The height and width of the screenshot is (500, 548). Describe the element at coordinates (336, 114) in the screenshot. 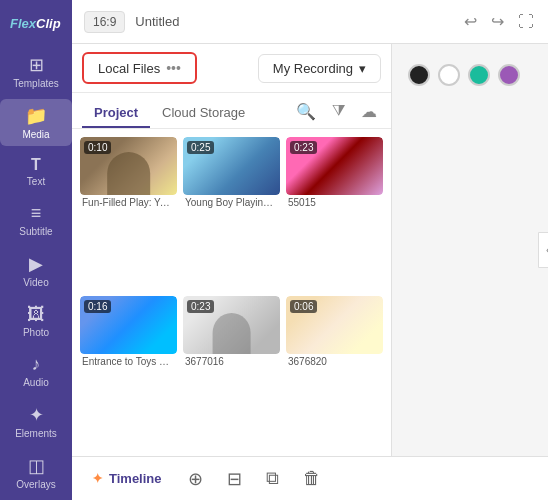

I see `tab-actions: 🔍 ⧩ ☁` at that location.